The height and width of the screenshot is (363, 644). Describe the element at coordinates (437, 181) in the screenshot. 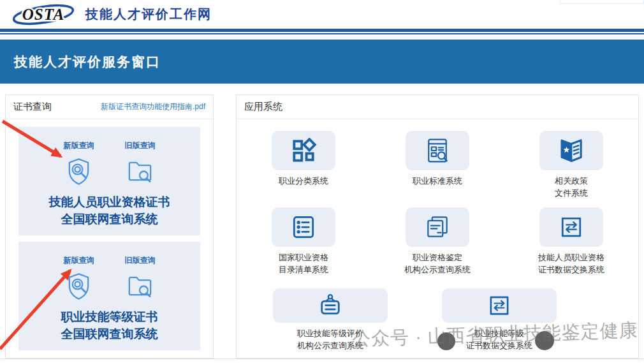

I see `app-label: 职业标准系统` at that location.